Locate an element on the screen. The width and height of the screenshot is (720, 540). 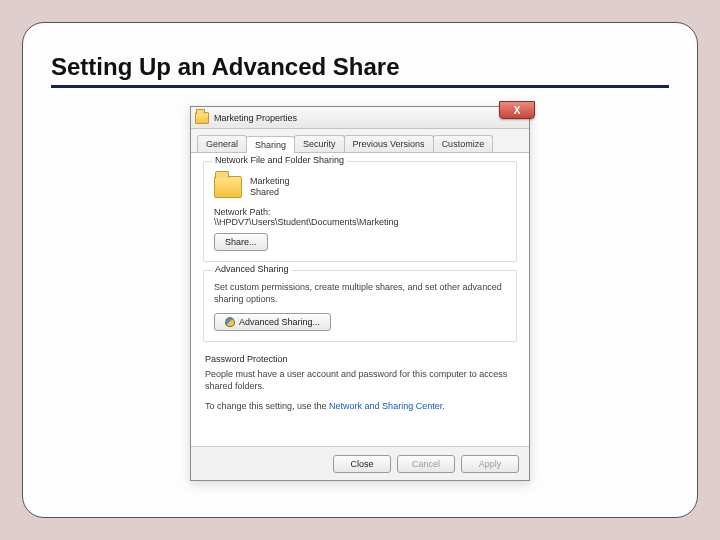
dialog-tabstrip: General Sharing Security Previous Versio… is located at coordinates (360, 141).